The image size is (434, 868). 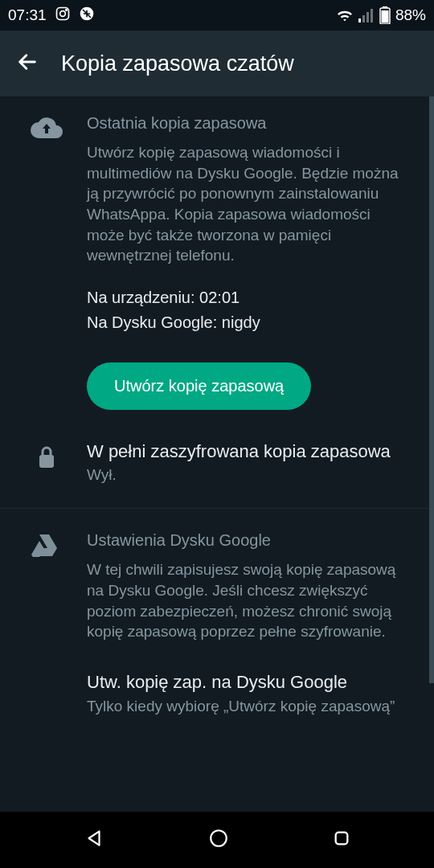 What do you see at coordinates (219, 840) in the screenshot?
I see `nav-home-icon` at bounding box center [219, 840].